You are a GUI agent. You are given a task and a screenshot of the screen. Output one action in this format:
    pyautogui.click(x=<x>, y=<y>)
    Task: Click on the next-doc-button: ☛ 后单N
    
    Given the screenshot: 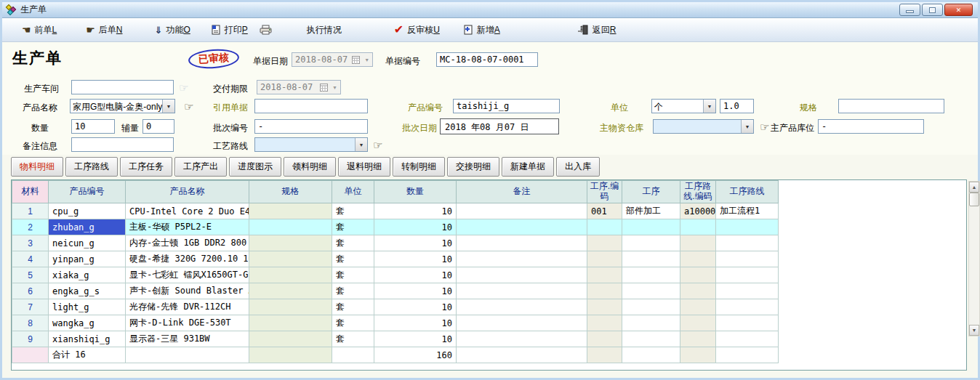 What is the action you would take?
    pyautogui.click(x=104, y=31)
    